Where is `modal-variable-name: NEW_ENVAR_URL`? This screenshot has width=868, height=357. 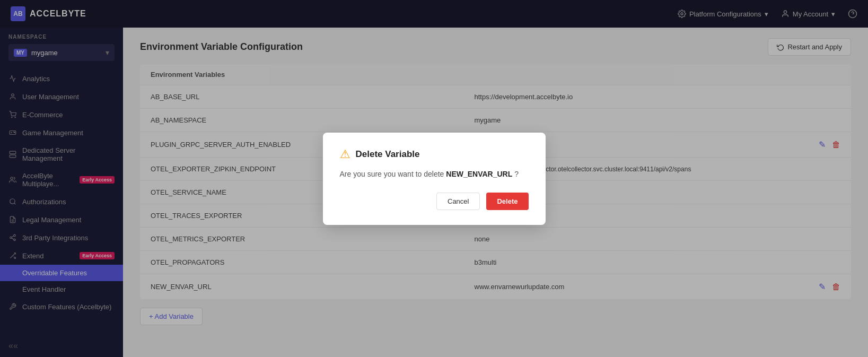
modal-variable-name: NEW_ENVAR_URL is located at coordinates (479, 174).